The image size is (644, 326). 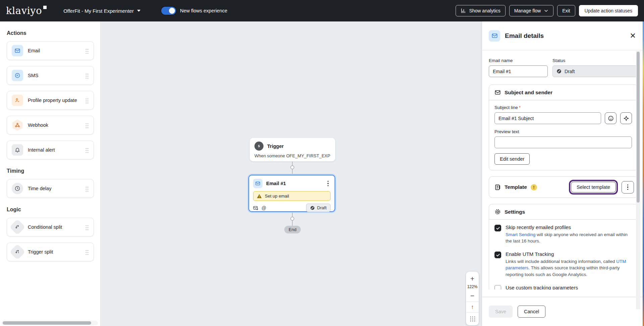 I want to click on toggle-label: New flows experience, so click(x=204, y=11).